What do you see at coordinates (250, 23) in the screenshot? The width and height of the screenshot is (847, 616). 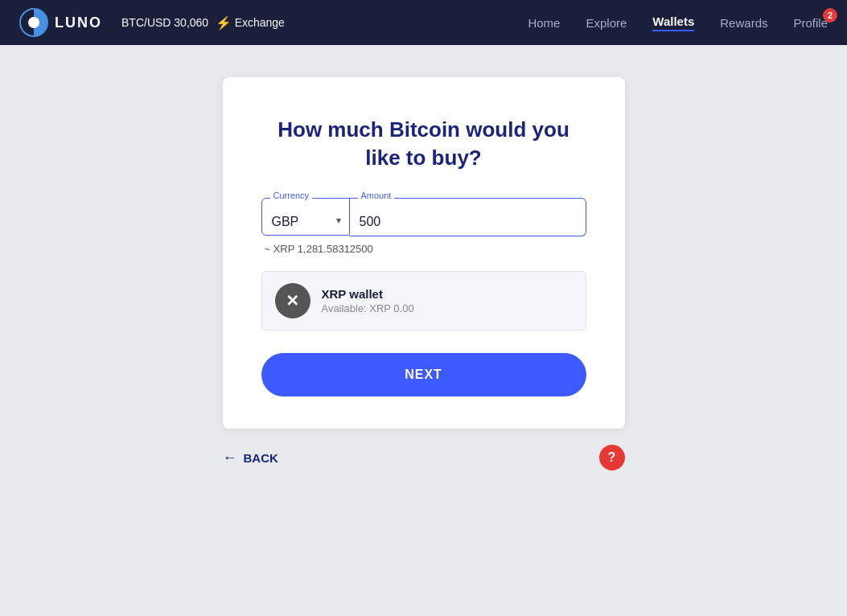 I see `exchange-link: ⚡ Exchange` at bounding box center [250, 23].